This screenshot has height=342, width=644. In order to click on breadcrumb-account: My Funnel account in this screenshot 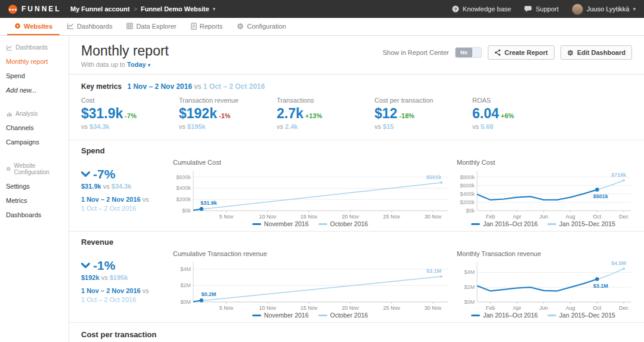, I will do `click(100, 9)`.